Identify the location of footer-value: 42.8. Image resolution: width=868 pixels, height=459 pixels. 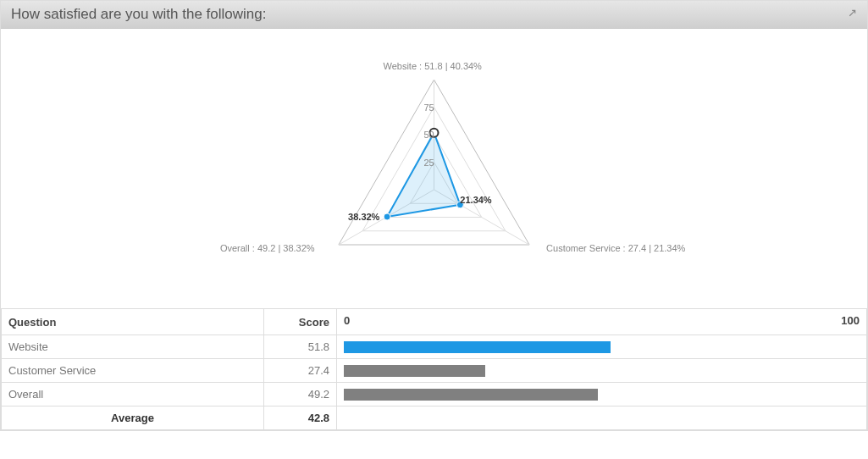
(301, 418).